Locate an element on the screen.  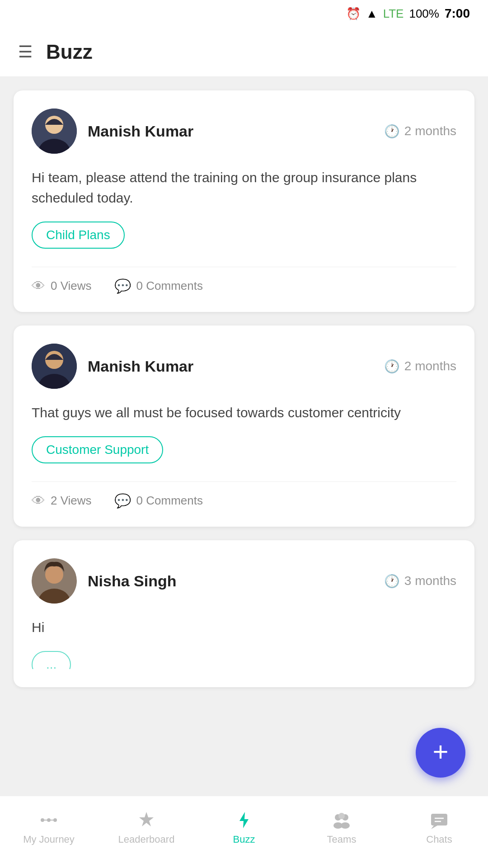
chats-label: Chats is located at coordinates (439, 840).